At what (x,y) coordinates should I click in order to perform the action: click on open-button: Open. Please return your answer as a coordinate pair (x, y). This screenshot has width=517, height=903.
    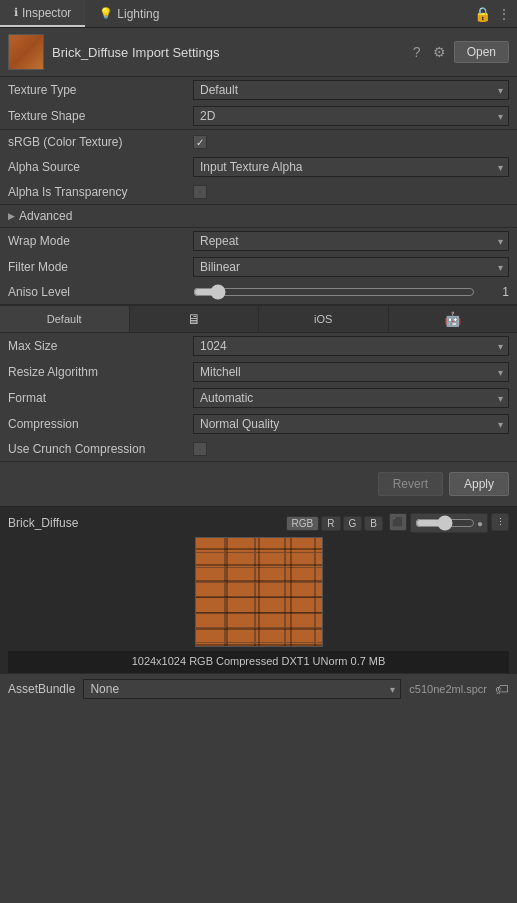
    Looking at the image, I should click on (482, 52).